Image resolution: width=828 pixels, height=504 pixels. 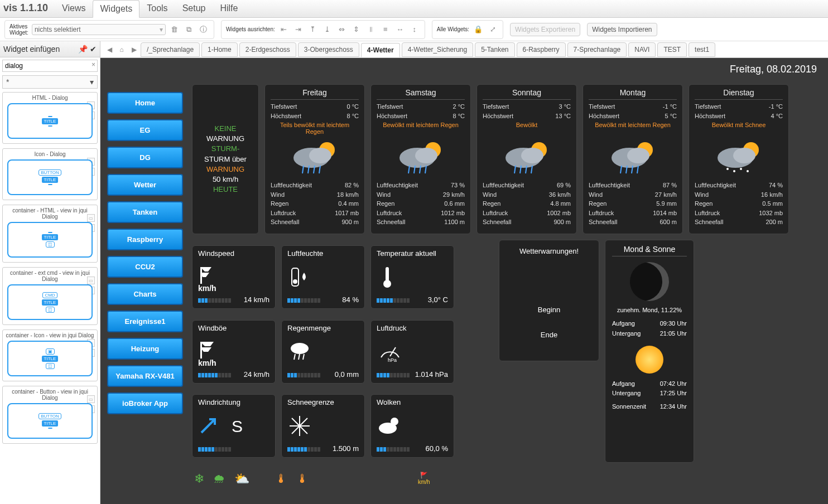 What do you see at coordinates (116, 9) in the screenshot?
I see `menu-tab-widgets: Widgets` at bounding box center [116, 9].